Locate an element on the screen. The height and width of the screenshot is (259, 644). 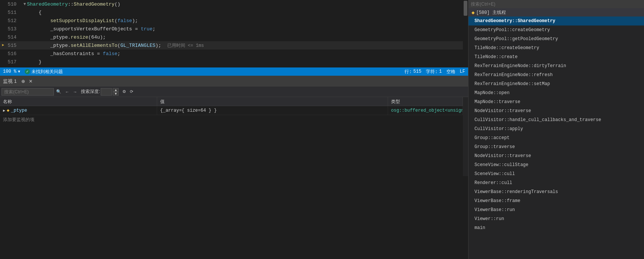
row-num: 515 is located at coordinates (418, 72).